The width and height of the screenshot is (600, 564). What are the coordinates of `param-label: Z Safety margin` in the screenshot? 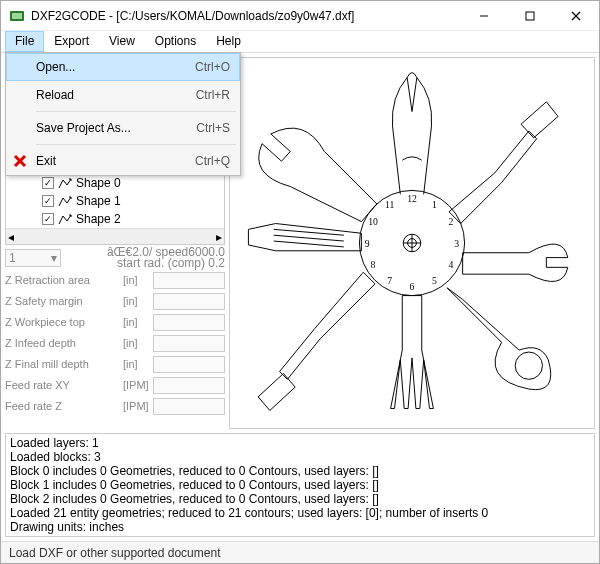 It's located at (64, 301).